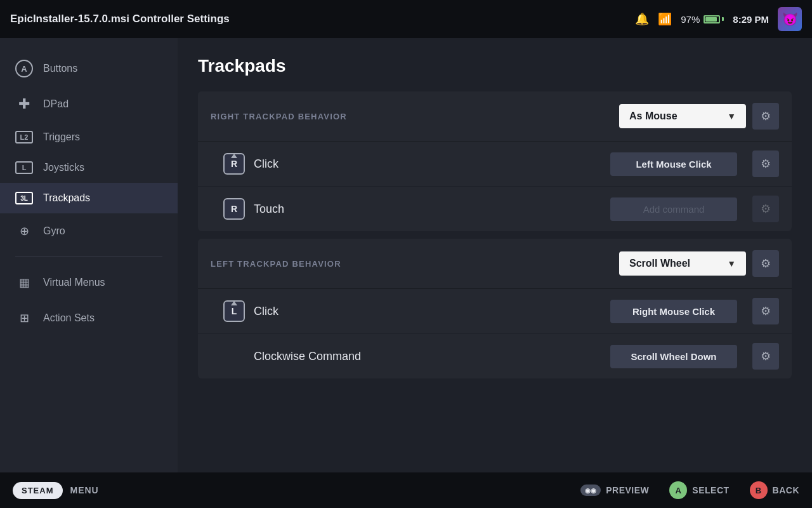 The width and height of the screenshot is (812, 508). Describe the element at coordinates (24, 283) in the screenshot. I see `virtual-menus-icon: ▦` at that location.